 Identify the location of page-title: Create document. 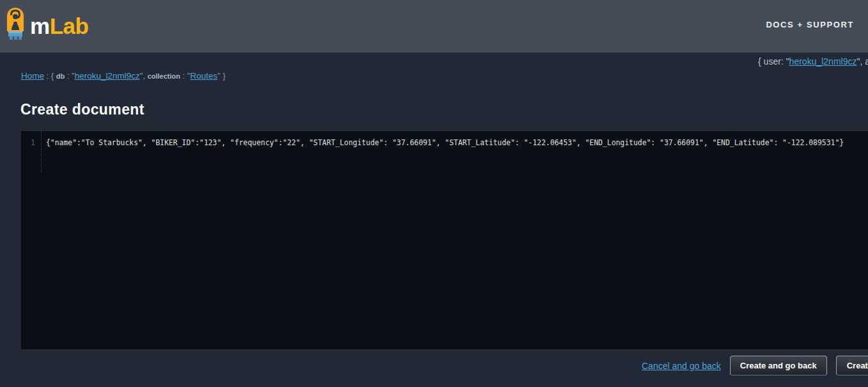
(82, 110).